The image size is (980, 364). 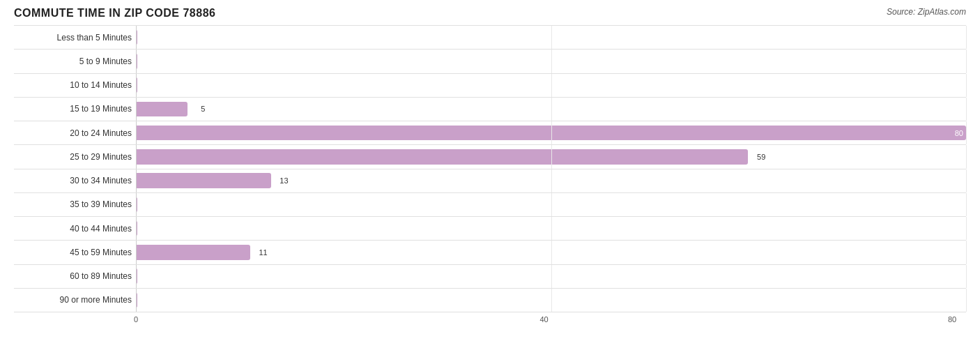 I want to click on bar-label: 40 to 44 Minutes, so click(x=75, y=229).